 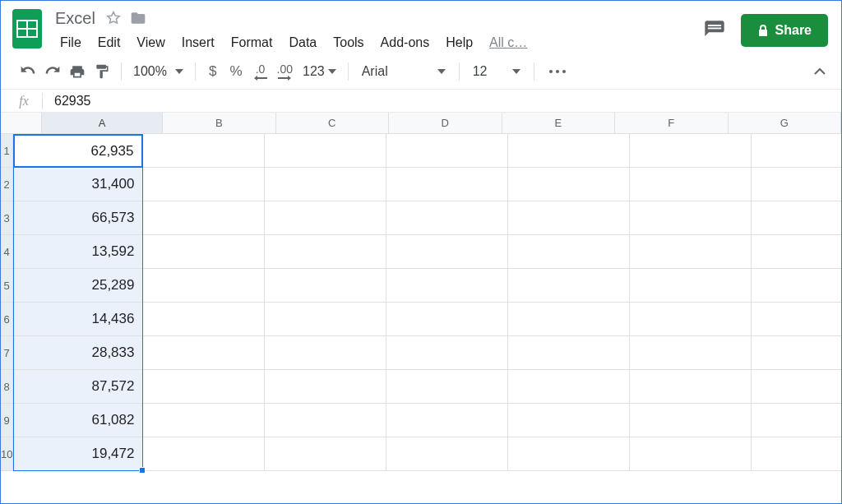 What do you see at coordinates (138, 18) in the screenshot?
I see `folder-icon` at bounding box center [138, 18].